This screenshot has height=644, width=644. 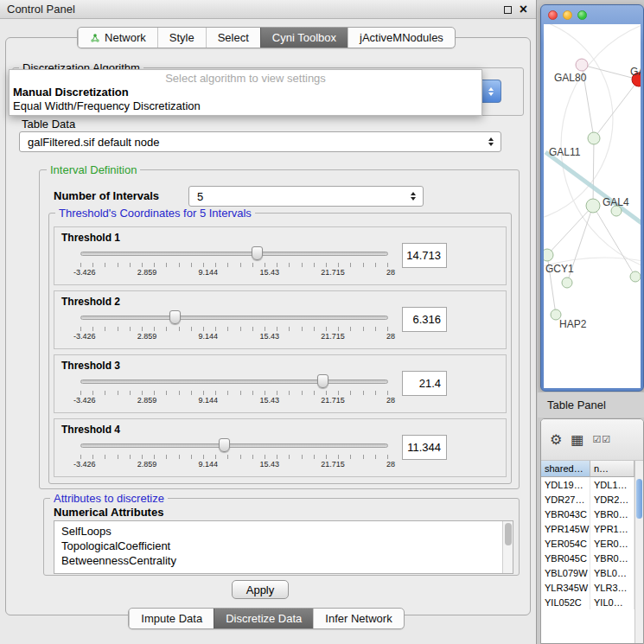 What do you see at coordinates (358, 619) in the screenshot?
I see `tab-label: Infer Network` at bounding box center [358, 619].